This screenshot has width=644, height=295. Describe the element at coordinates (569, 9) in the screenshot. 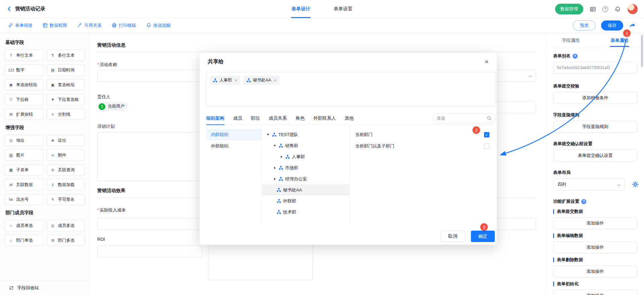

I see `data-manage-button: 数据管理` at that location.